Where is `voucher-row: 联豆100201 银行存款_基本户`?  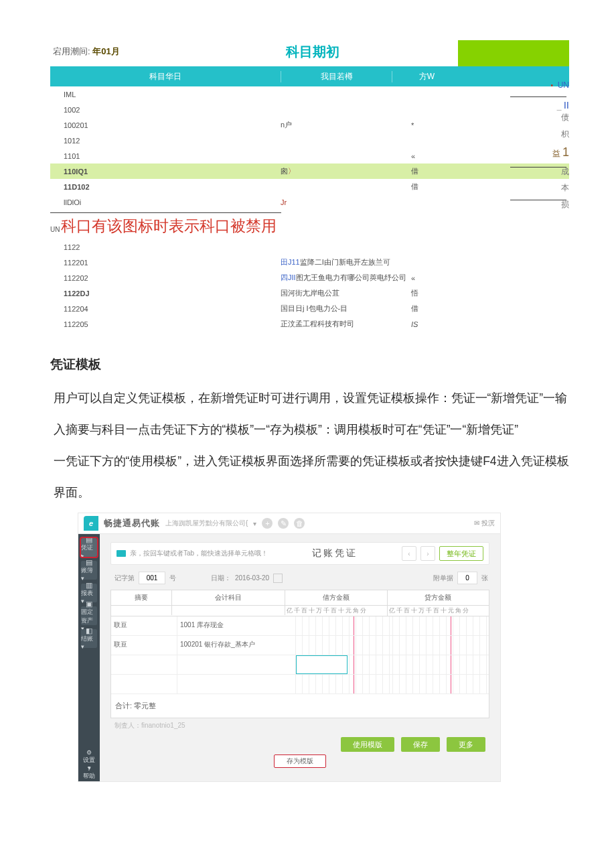 voucher-row: 联豆100201 银行存款_基本户 is located at coordinates (300, 646).